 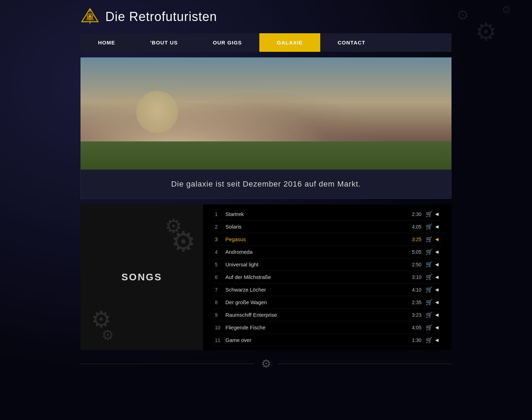 What do you see at coordinates (266, 184) in the screenshot?
I see `subtitle-text: Die galaxie ist seit Dezember 2016 auf d…` at bounding box center [266, 184].